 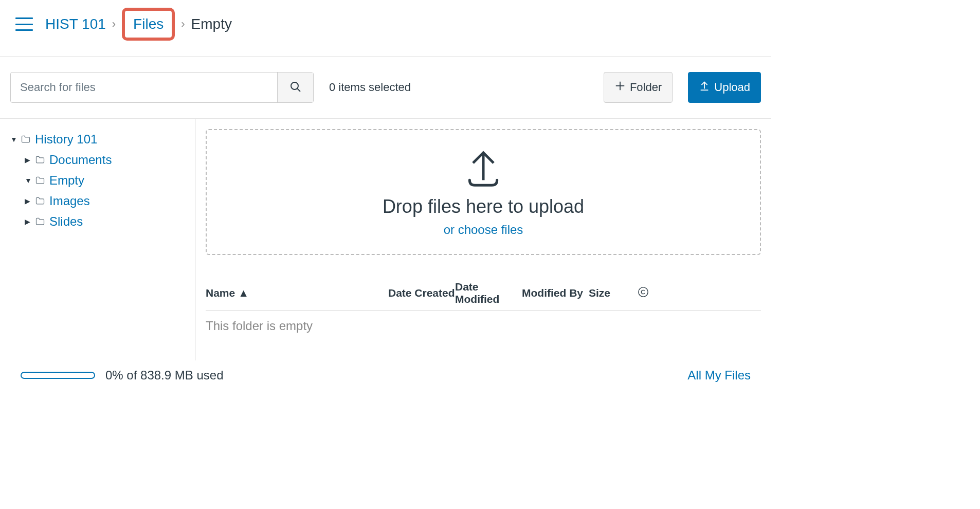 I want to click on header-modified-by: Modified By, so click(x=555, y=293).